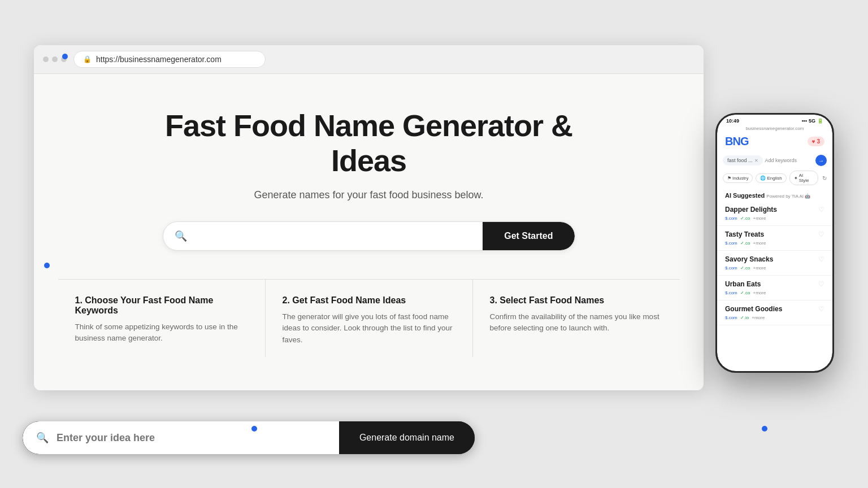 This screenshot has width=868, height=488. Describe the element at coordinates (333, 236) in the screenshot. I see `main-search-input` at that location.